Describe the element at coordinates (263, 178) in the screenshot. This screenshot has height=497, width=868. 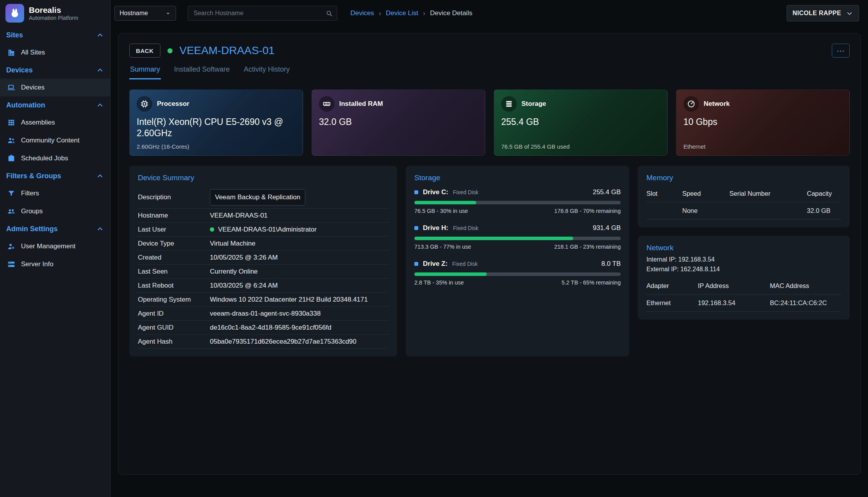
I see `panel-title: Device Summary` at that location.